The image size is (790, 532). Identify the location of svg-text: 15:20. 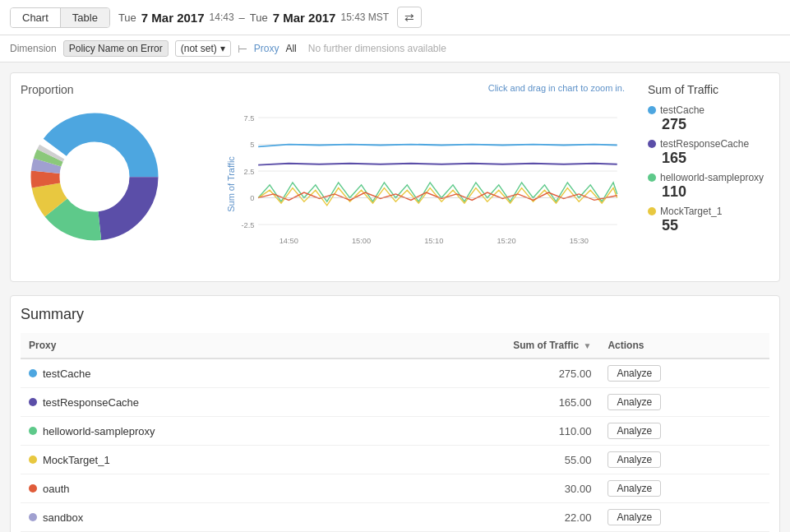
(506, 241).